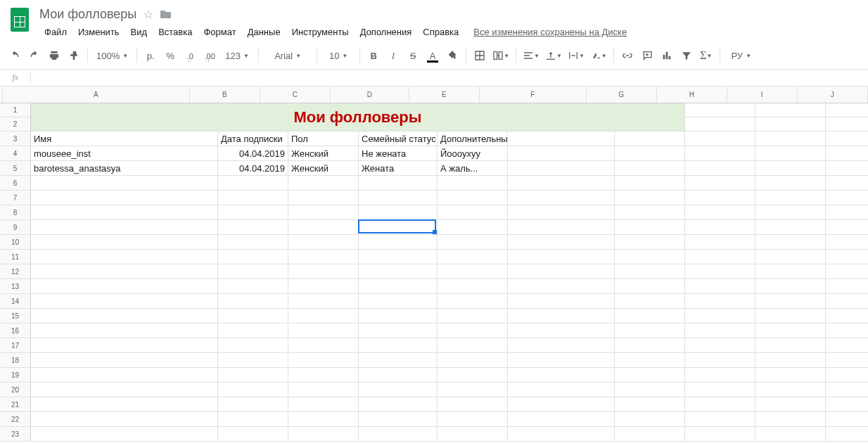 Image resolution: width=868 pixels, height=443 pixels. Describe the element at coordinates (720, 330) in the screenshot. I see `cell-H16` at that location.